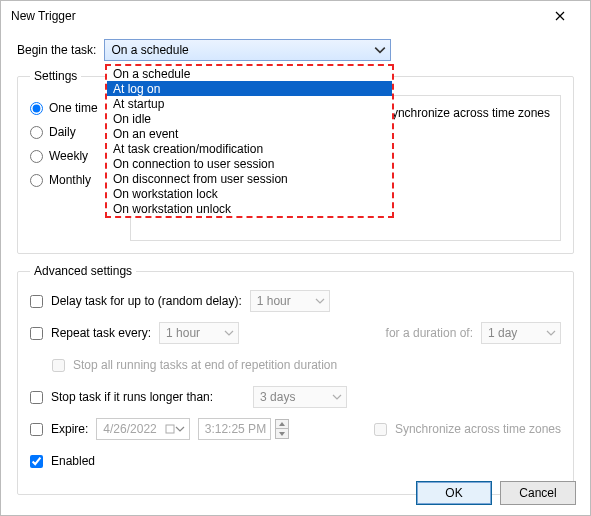 This screenshot has width=591, height=516. What do you see at coordinates (296, 301) in the screenshot?
I see `delay-row: Delay task for up to (random delay): 1 h…` at bounding box center [296, 301].